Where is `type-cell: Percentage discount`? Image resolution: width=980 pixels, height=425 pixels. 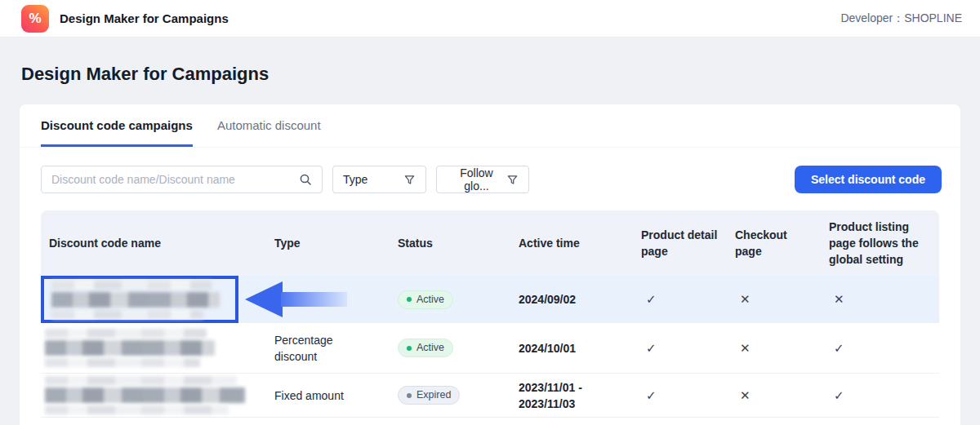 type-cell: Percentage discount is located at coordinates (336, 348).